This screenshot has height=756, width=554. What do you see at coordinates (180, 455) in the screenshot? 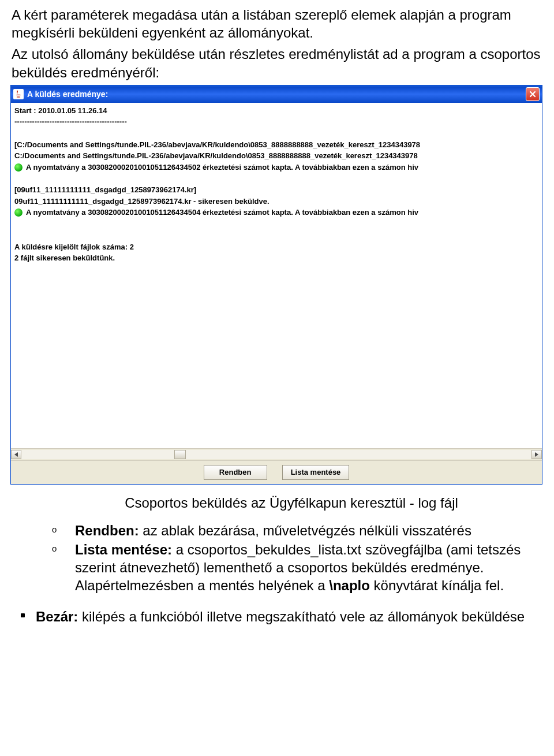
I see `scroll-thumb` at bounding box center [180, 455].